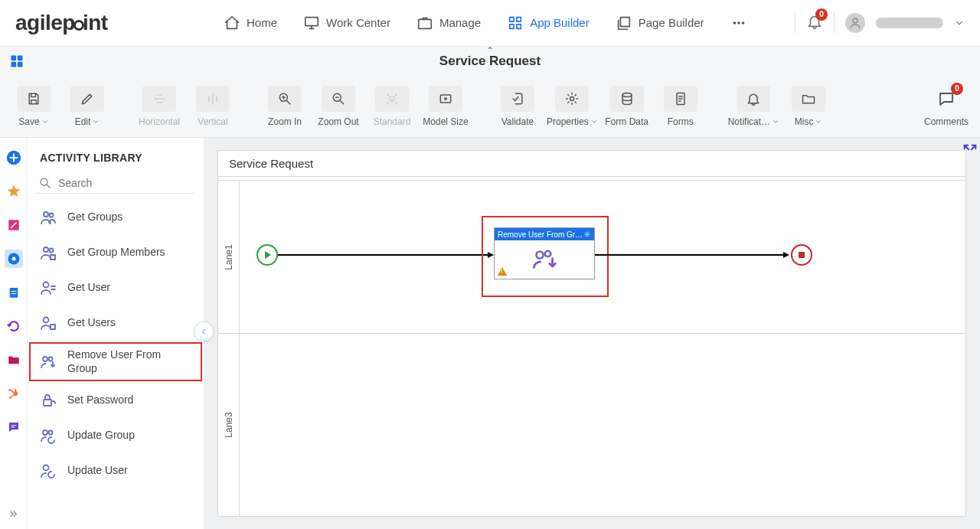 The height and width of the screenshot is (529, 980). What do you see at coordinates (87, 106) in the screenshot?
I see `edit-button: Edit` at bounding box center [87, 106].